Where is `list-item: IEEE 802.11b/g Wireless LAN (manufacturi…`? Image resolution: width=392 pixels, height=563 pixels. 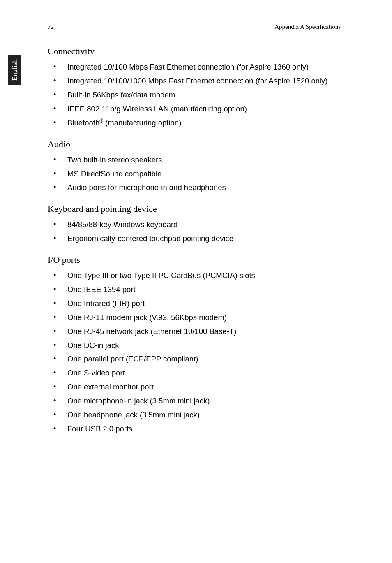 list-item: IEEE 802.11b/g Wireless LAN (manufacturi… is located at coordinates (194, 109).